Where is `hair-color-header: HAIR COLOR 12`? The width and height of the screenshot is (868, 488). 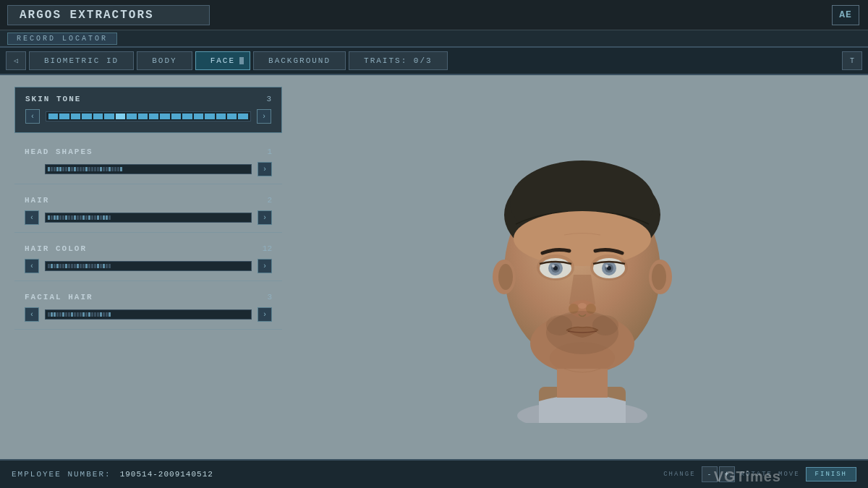
hair-color-header: HAIR COLOR 12 is located at coordinates (148, 249).